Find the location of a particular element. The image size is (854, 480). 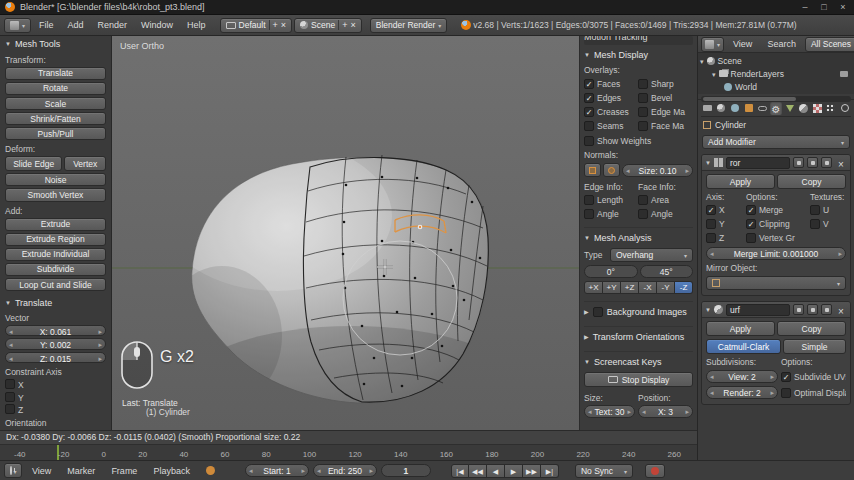

background-images-checkbox is located at coordinates (598, 312).